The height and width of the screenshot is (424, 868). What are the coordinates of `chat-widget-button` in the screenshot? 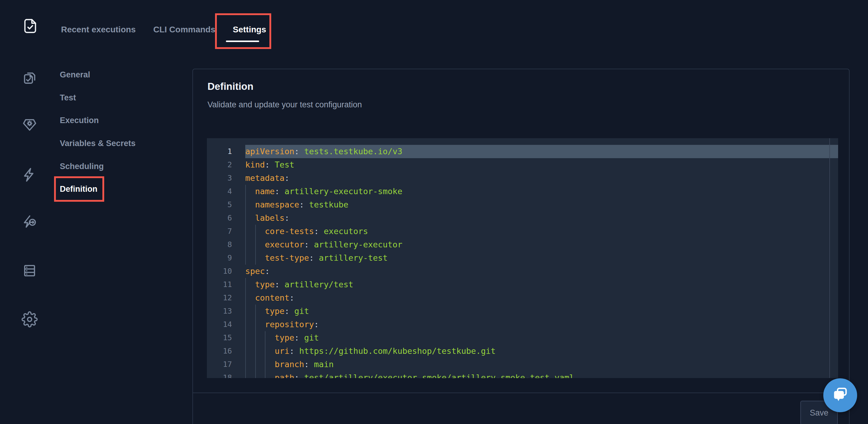 It's located at (840, 395).